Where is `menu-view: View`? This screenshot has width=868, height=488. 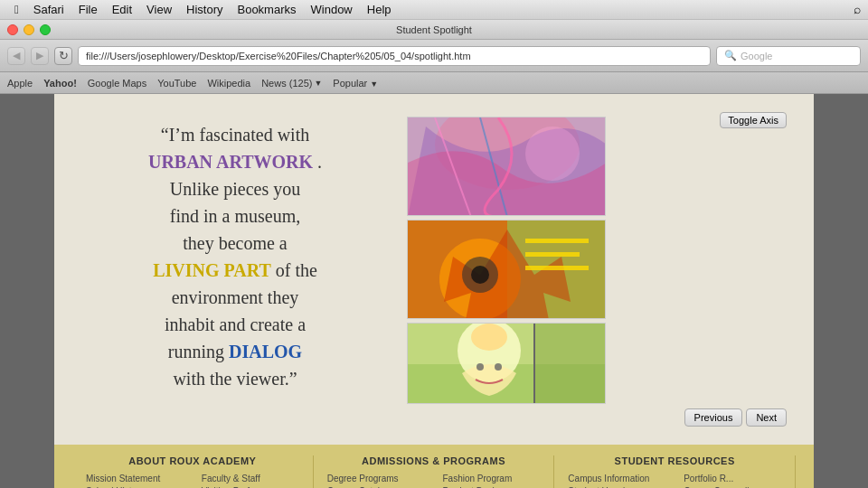 menu-view: View is located at coordinates (159, 9).